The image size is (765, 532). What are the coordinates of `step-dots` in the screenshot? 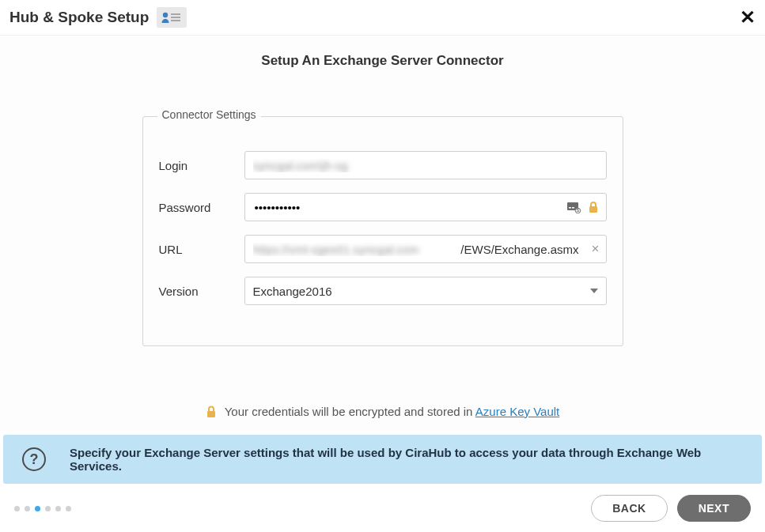 It's located at (43, 509).